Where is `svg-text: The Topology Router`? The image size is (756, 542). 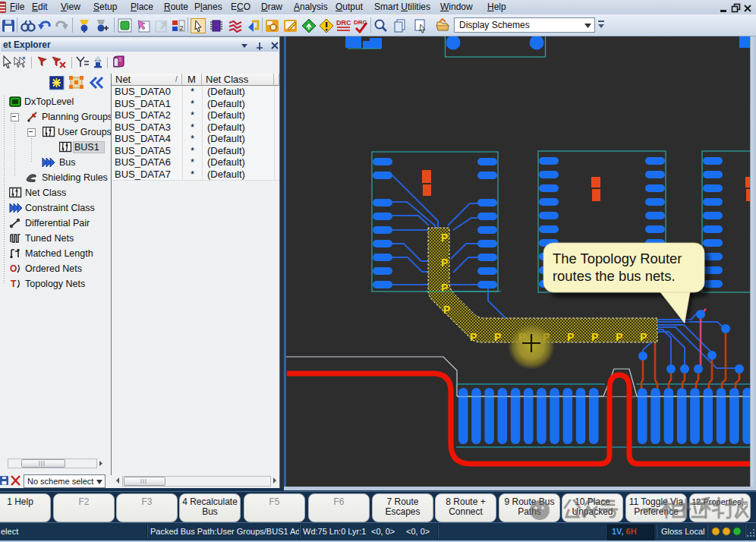 svg-text: The Topology Router is located at coordinates (617, 258).